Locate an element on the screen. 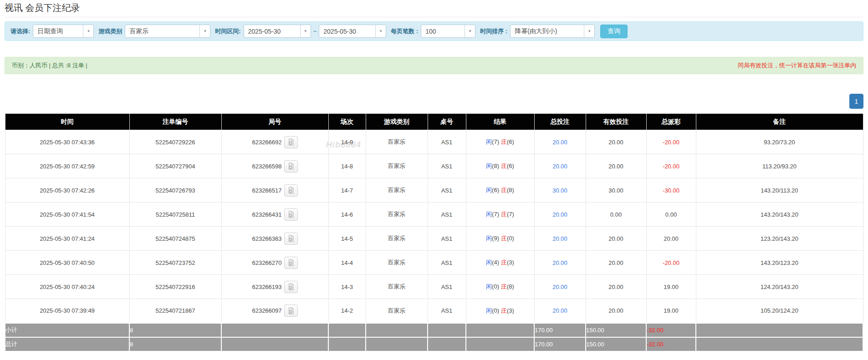 The image size is (868, 360). cell-bet-no: 522540721867 is located at coordinates (175, 311).